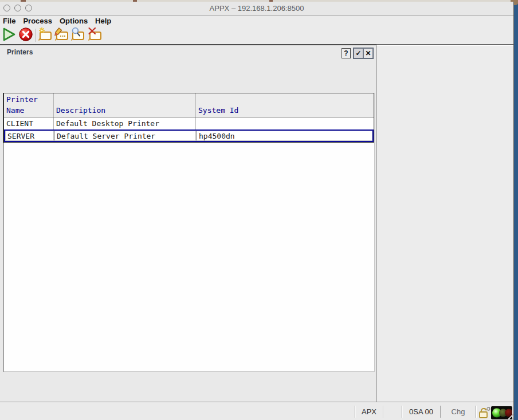  Describe the element at coordinates (285, 124) in the screenshot. I see `cell-system-id` at that location.